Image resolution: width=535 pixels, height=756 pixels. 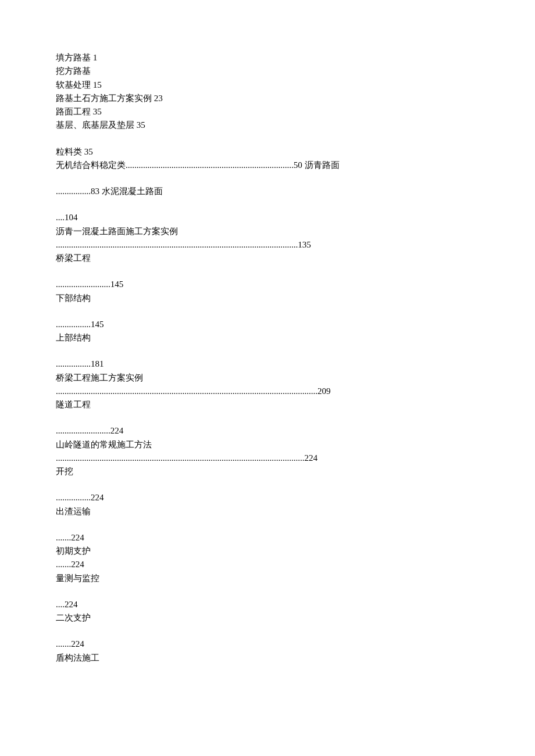 I want to click on toc-line: ....224, so click(x=268, y=604).